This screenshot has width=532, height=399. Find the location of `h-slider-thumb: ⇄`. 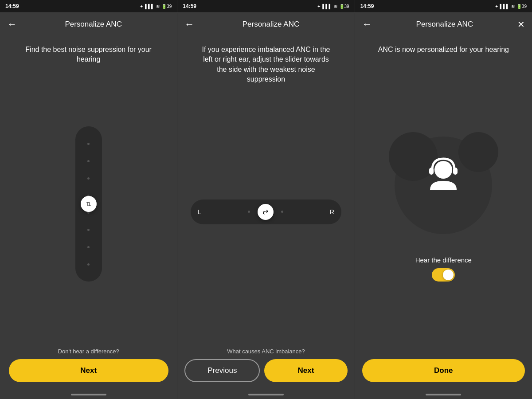

h-slider-thumb: ⇄ is located at coordinates (266, 212).